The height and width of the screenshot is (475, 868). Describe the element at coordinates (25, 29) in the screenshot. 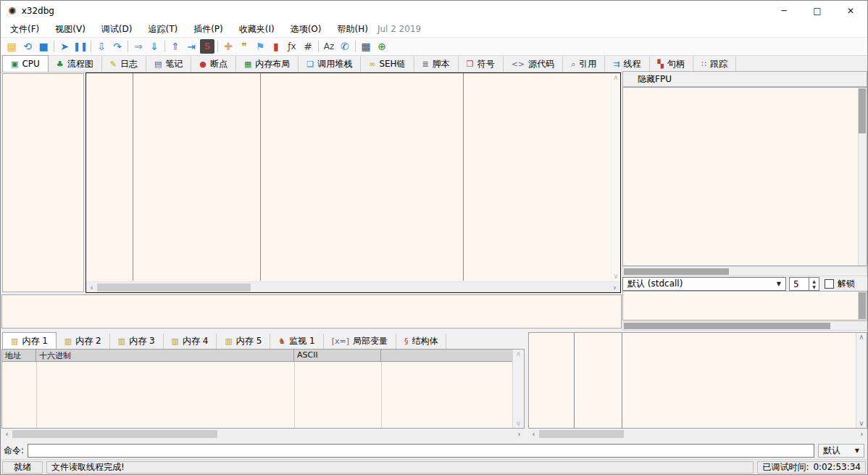

I see `menu-file: 文件(F)` at that location.